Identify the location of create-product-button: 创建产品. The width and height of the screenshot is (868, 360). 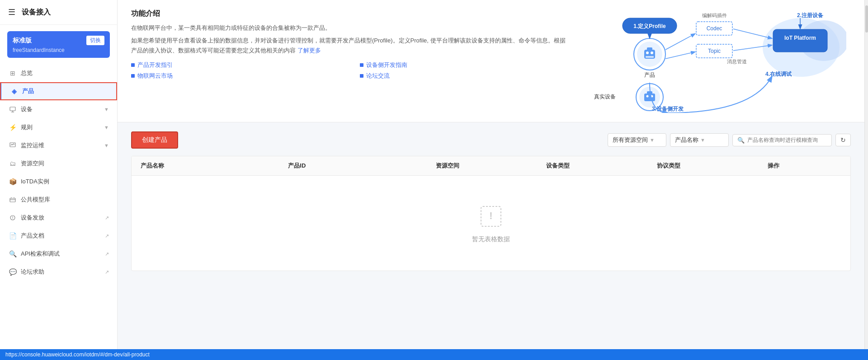
(155, 140).